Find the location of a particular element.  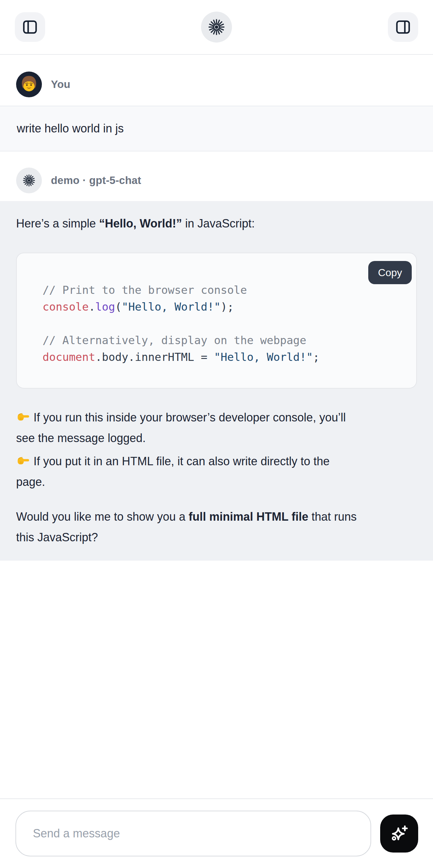

tip-paragraph-1: If you run this inside your browser’s de… is located at coordinates (216, 428).